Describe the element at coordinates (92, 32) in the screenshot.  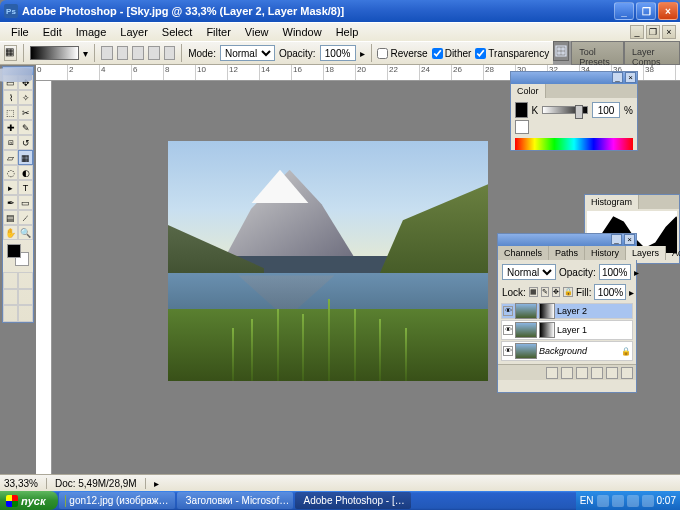
I see `menu-image: Image` at that location.